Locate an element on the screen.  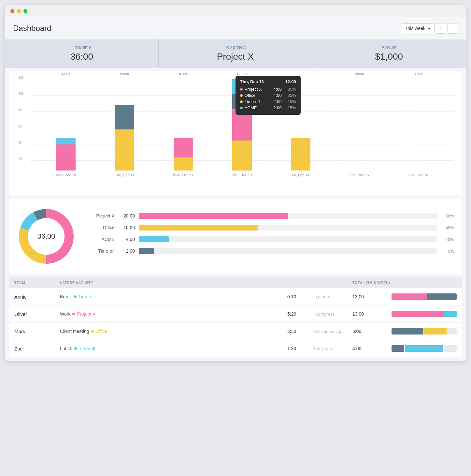
bar-seg-slate is located at coordinates (124, 117).